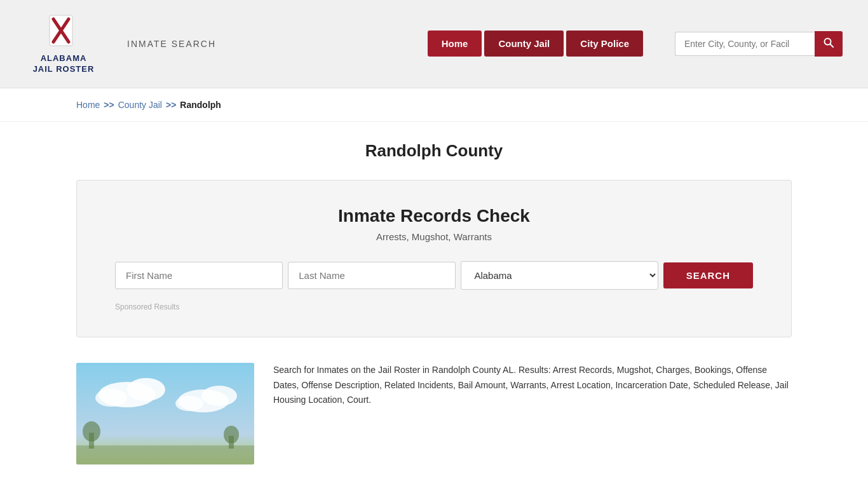 This screenshot has height=488, width=868. Describe the element at coordinates (434, 276) in the screenshot. I see `records-search-form: AlabamaAlaskaArizonaArkansasCaliforniaCo…` at that location.